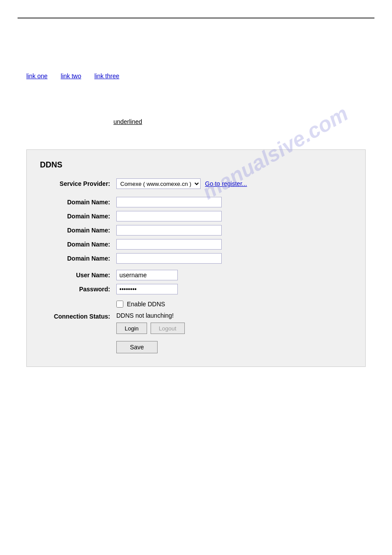 The image size is (392, 555). I want to click on service-provider-label: Service Provider:, so click(75, 184).